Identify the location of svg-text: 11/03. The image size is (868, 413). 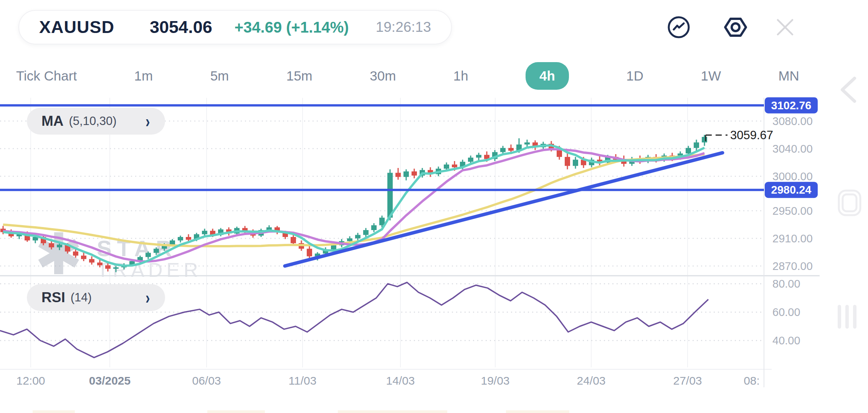
(303, 380).